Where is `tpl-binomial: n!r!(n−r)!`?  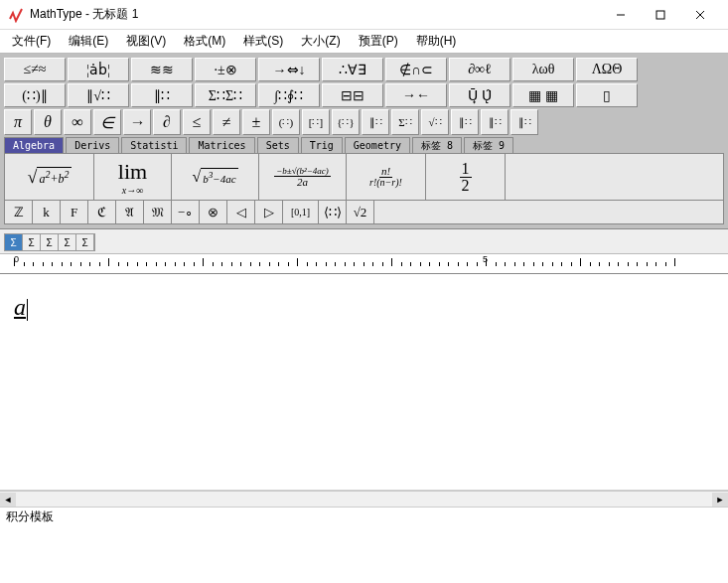
tpl-binomial: n!r!(n−r)! is located at coordinates (386, 177).